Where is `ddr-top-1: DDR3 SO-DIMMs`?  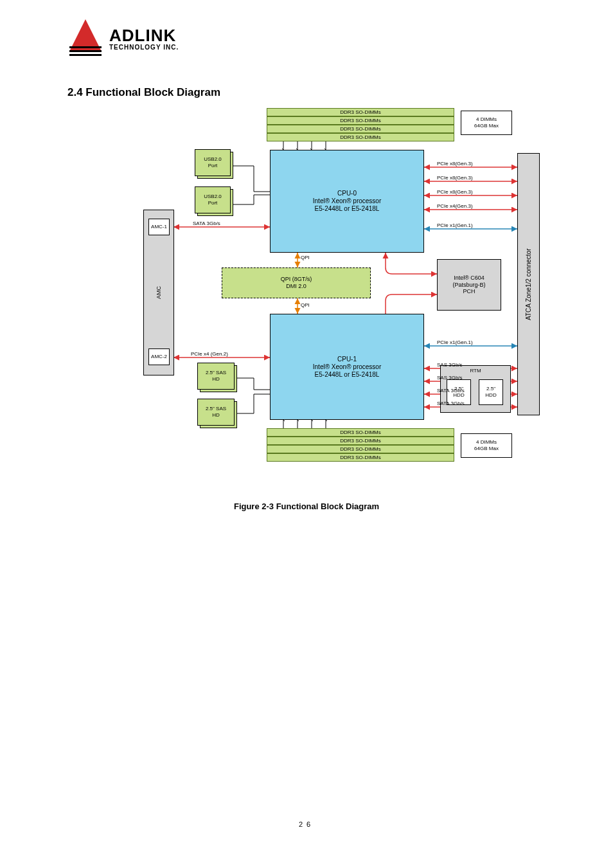 ddr-top-1: DDR3 SO-DIMMs is located at coordinates (360, 121).